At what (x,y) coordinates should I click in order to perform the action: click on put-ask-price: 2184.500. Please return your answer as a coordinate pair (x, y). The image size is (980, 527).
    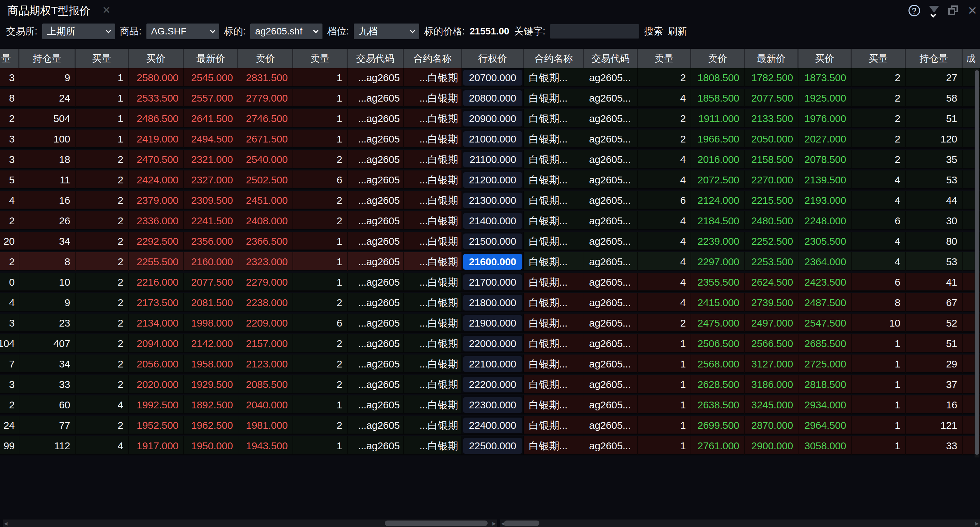
    Looking at the image, I should click on (718, 221).